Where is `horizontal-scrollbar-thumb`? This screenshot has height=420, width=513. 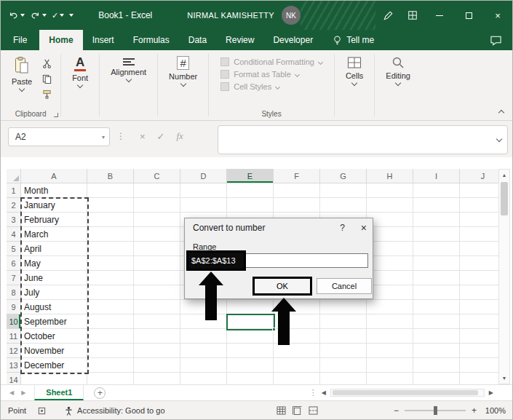
horizontal-scrollbar-thumb is located at coordinates (405, 393).